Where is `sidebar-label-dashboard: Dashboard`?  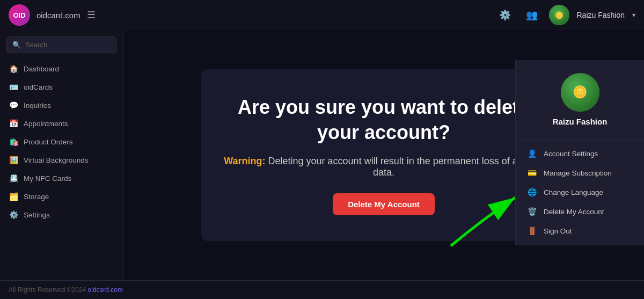
sidebar-label-dashboard: Dashboard is located at coordinates (41, 69).